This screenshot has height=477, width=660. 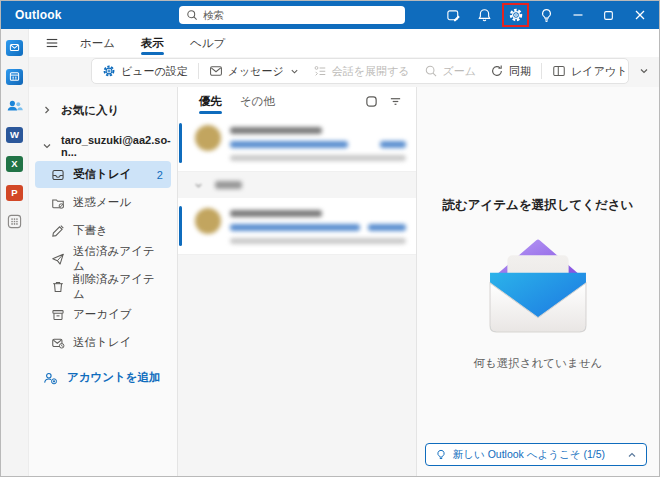 I want to click on ribbon-tab-row: ホーム 表示 ヘルプ, so click(x=344, y=43).